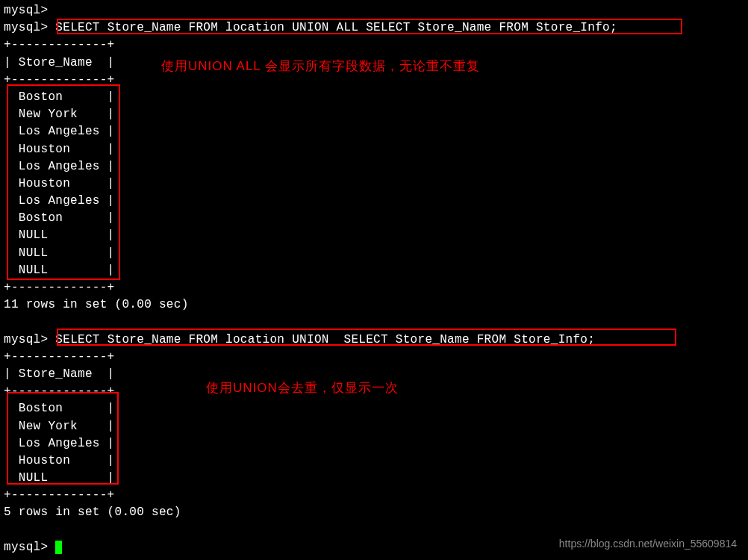 The width and height of the screenshot is (748, 560). I want to click on result-summary: 11 rows in set (0.00 sec), so click(374, 305).